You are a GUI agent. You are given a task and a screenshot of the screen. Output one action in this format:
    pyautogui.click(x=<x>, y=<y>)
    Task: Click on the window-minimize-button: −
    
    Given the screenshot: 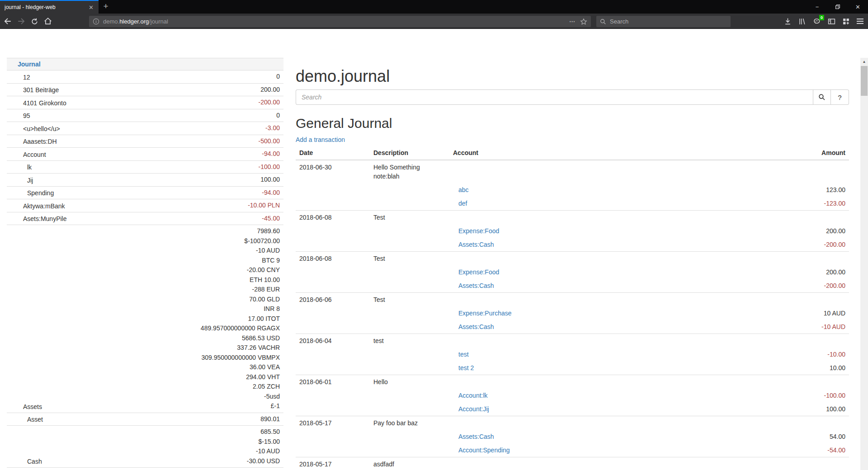 What is the action you would take?
    pyautogui.click(x=817, y=7)
    